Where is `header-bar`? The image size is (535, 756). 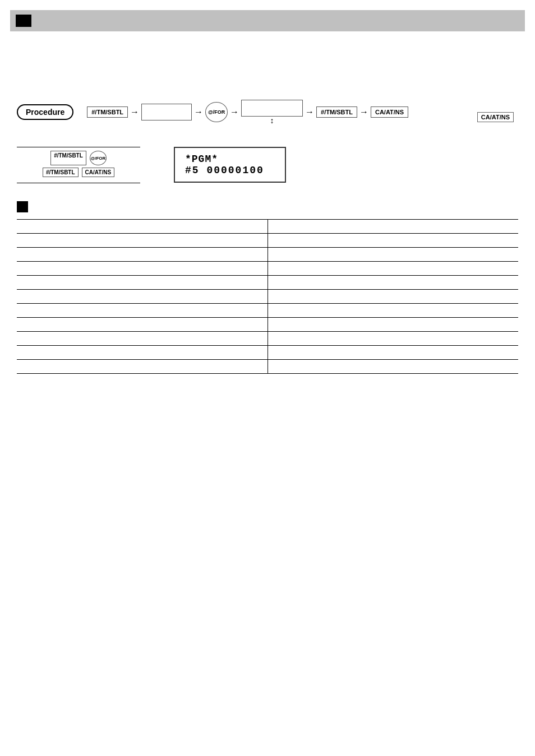
header-bar is located at coordinates (268, 21).